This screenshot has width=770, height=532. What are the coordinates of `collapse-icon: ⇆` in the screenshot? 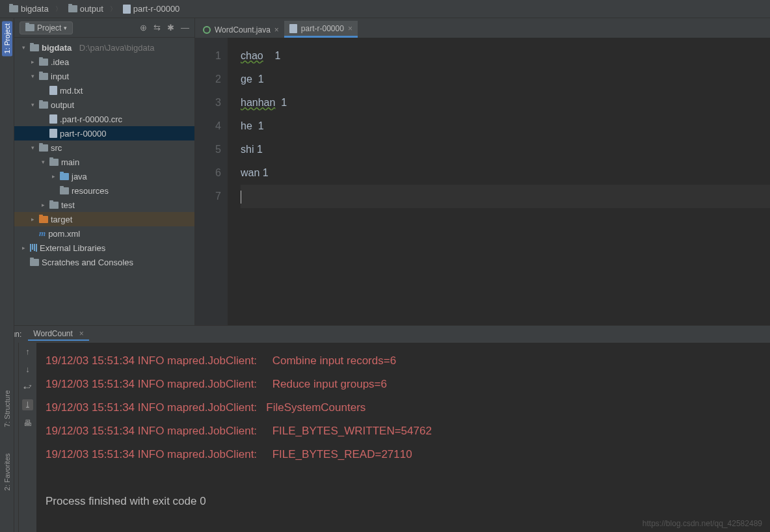 It's located at (157, 27).